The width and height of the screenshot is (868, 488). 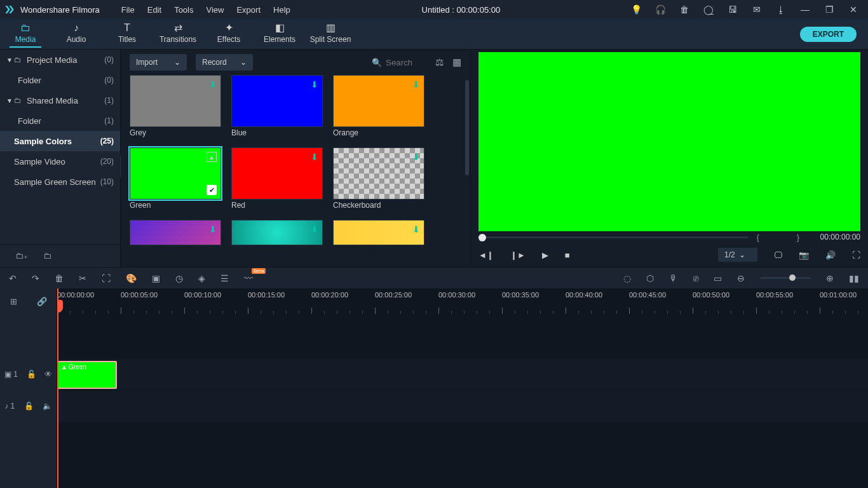 I want to click on volume-icon: 🔊, so click(x=831, y=255).